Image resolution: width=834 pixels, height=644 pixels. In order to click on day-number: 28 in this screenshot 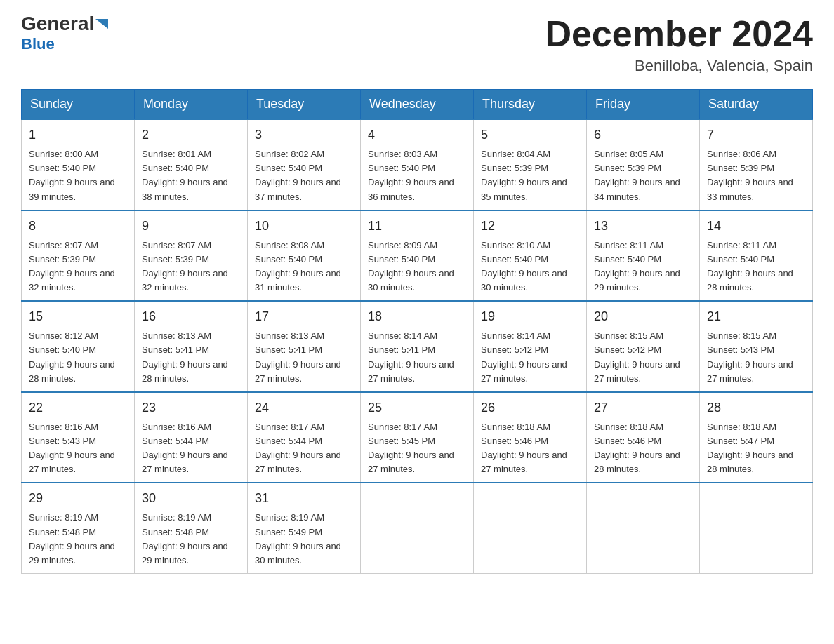, I will do `click(756, 408)`.